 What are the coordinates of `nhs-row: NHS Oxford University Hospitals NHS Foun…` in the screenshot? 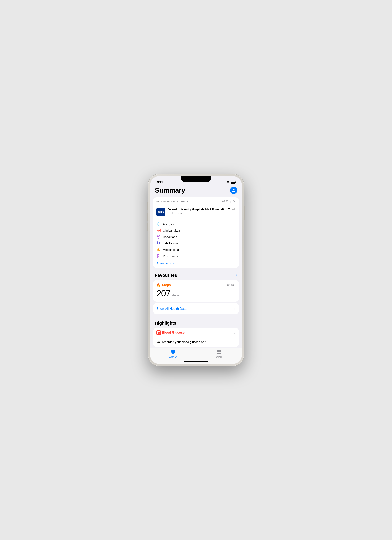 It's located at (196, 212).